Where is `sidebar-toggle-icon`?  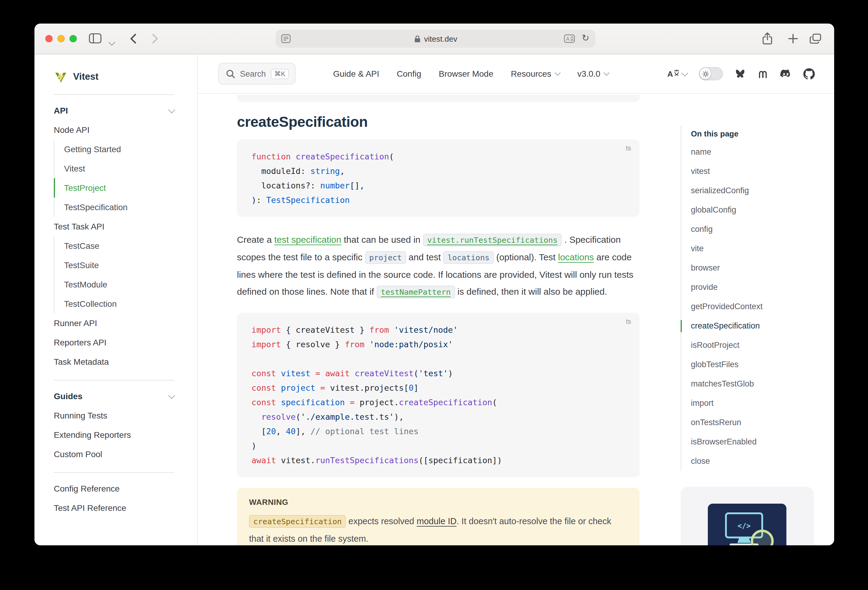 sidebar-toggle-icon is located at coordinates (95, 38).